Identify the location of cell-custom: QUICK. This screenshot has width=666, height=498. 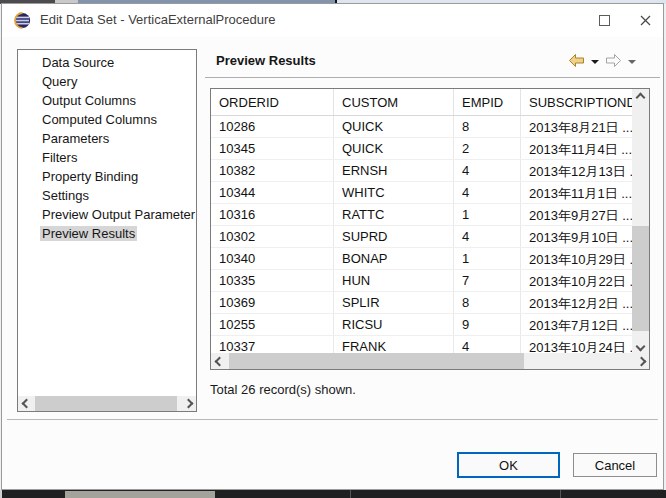
(394, 148).